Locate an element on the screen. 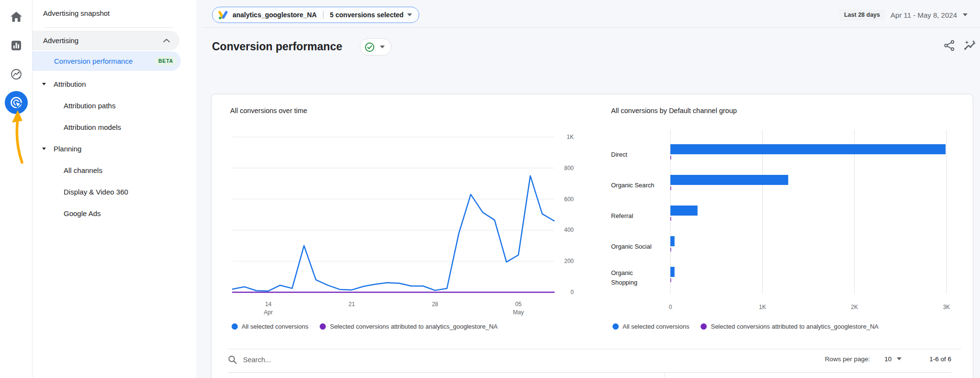  search-input is located at coordinates (387, 360).